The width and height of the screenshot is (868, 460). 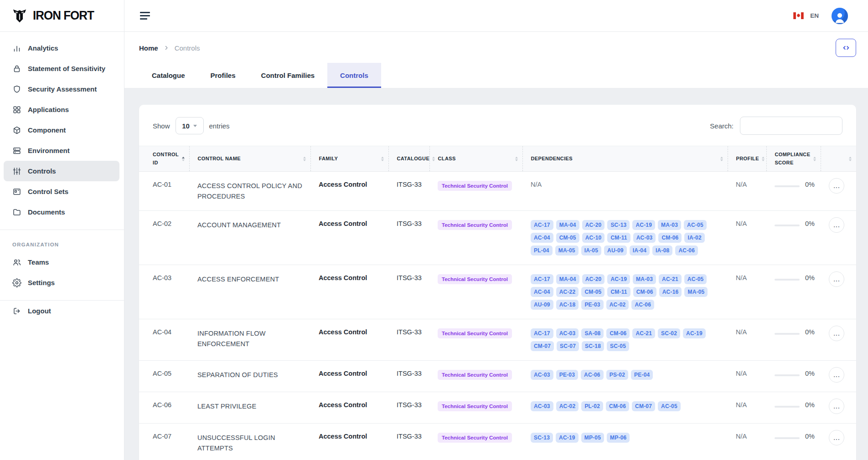 I want to click on sidebar-item-label: Applications, so click(x=48, y=109).